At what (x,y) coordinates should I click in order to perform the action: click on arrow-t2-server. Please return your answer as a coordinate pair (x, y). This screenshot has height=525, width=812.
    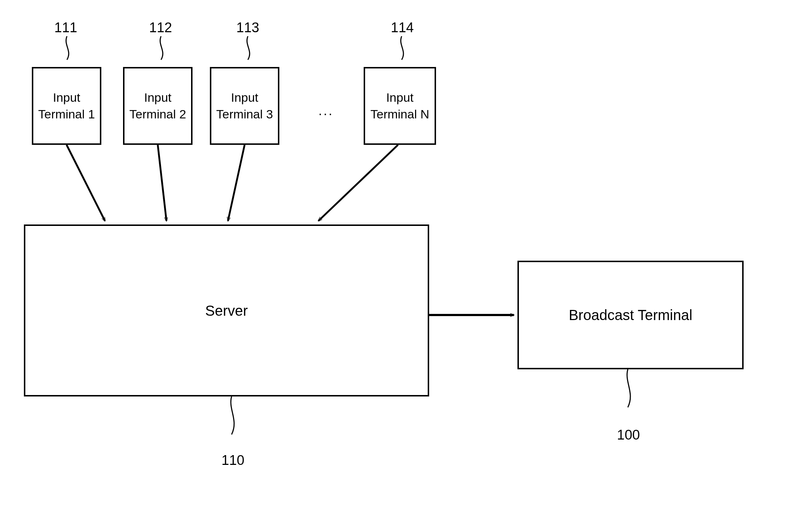
    Looking at the image, I should click on (162, 183).